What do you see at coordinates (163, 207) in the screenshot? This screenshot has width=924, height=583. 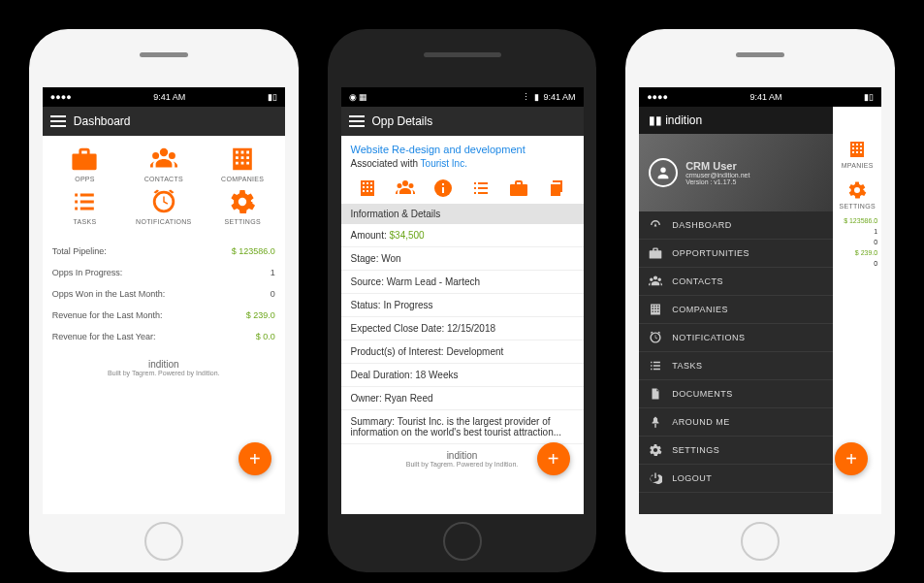 I see `nav-notifications: NOTIFICATIONS` at bounding box center [163, 207].